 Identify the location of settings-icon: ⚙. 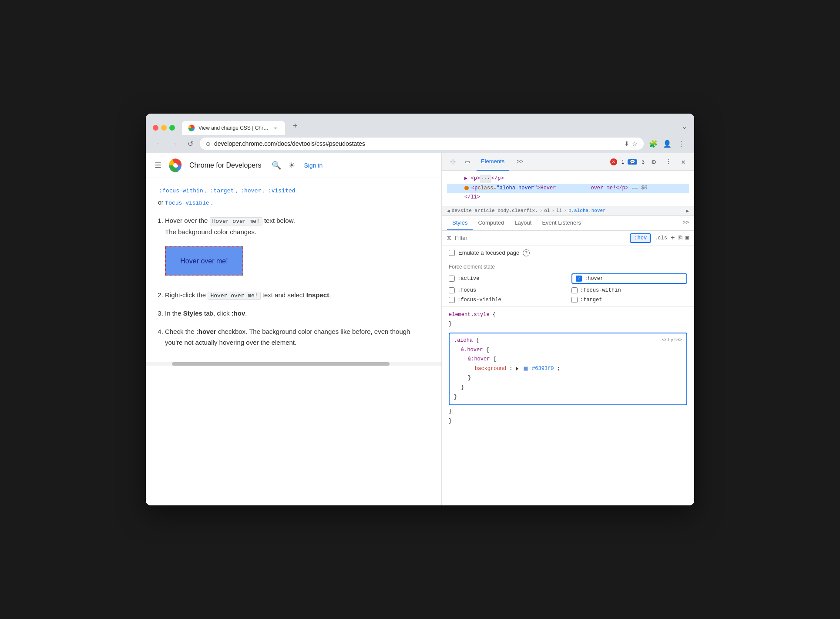
(654, 162).